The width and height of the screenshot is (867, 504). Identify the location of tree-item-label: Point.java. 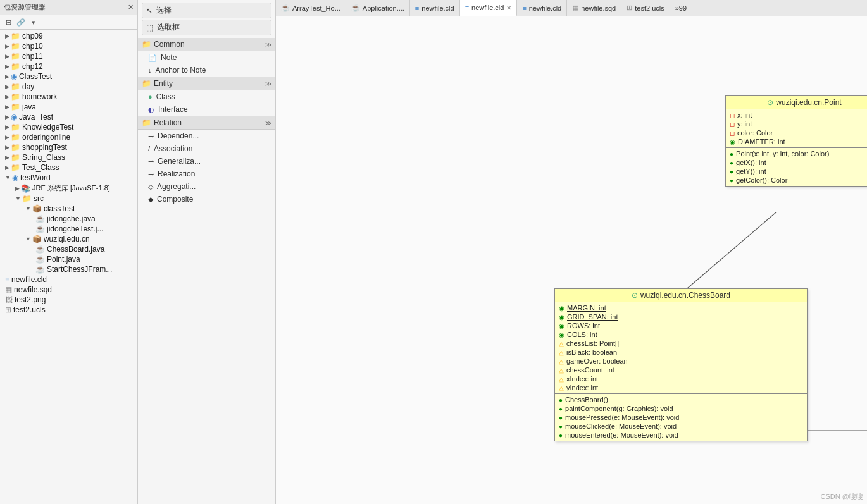
(63, 259).